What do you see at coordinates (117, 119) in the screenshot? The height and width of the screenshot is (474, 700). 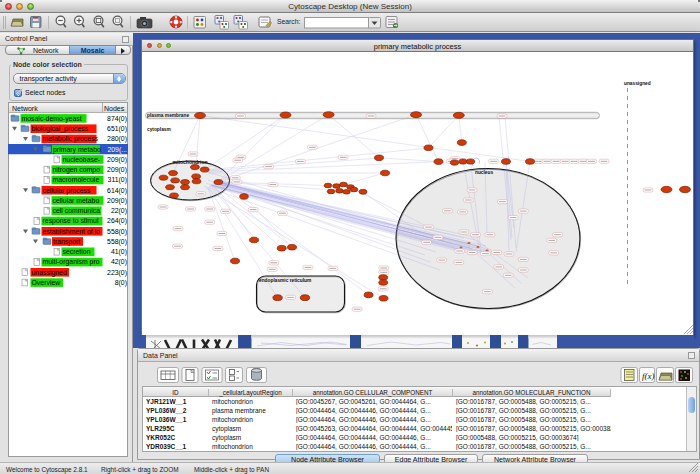 I see `svg-text: 874(0)` at bounding box center [117, 119].